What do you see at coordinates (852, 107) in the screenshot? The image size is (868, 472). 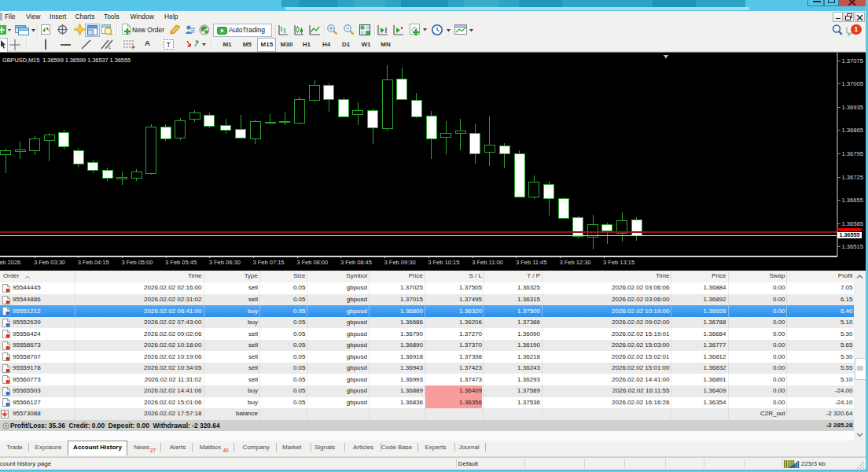 I see `svg-text: 1.36935` at bounding box center [852, 107].